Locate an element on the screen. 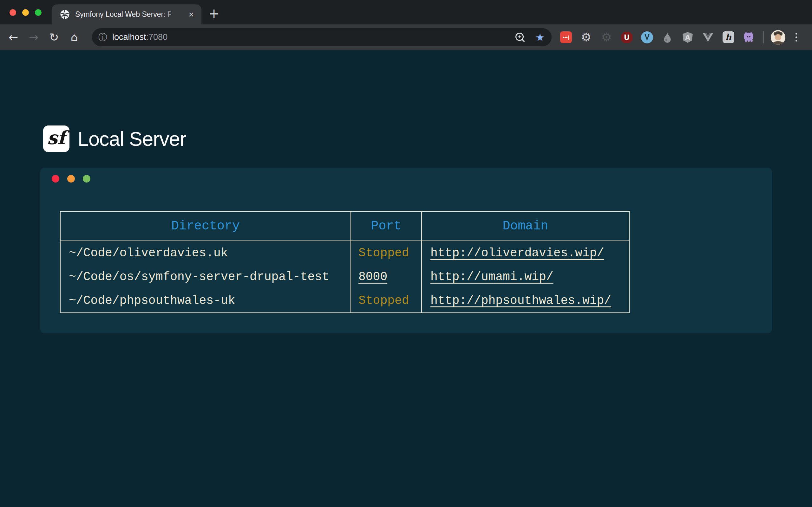 The image size is (812, 507). directory-cell: ~/Code/oliverdavies.uk is located at coordinates (206, 253).